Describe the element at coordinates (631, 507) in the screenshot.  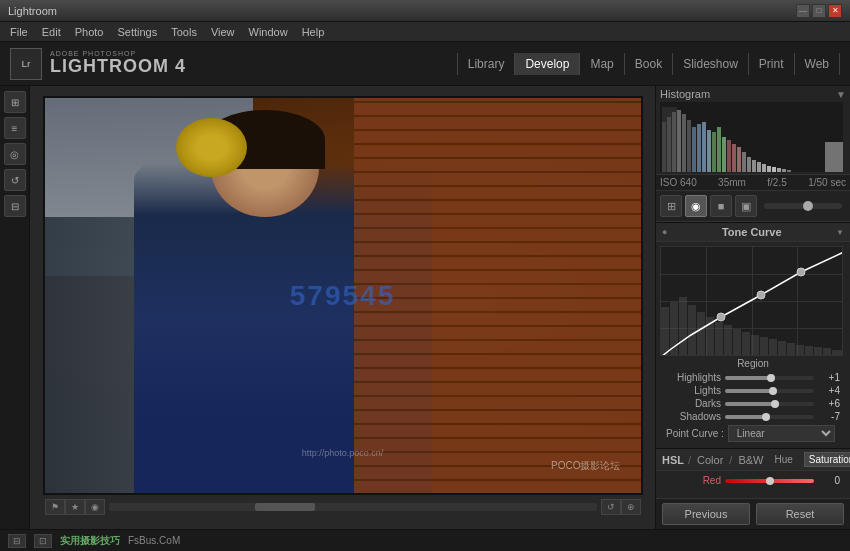
I see `img-zoom-btn: ⊕` at that location.